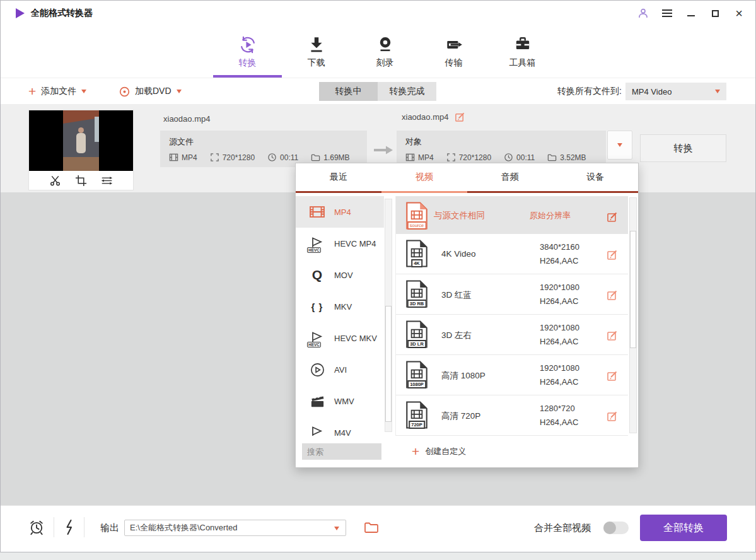  What do you see at coordinates (501, 149) in the screenshot?
I see `target-info-box: 对象 MP4 720*1280 00:11 3.52MB` at bounding box center [501, 149].